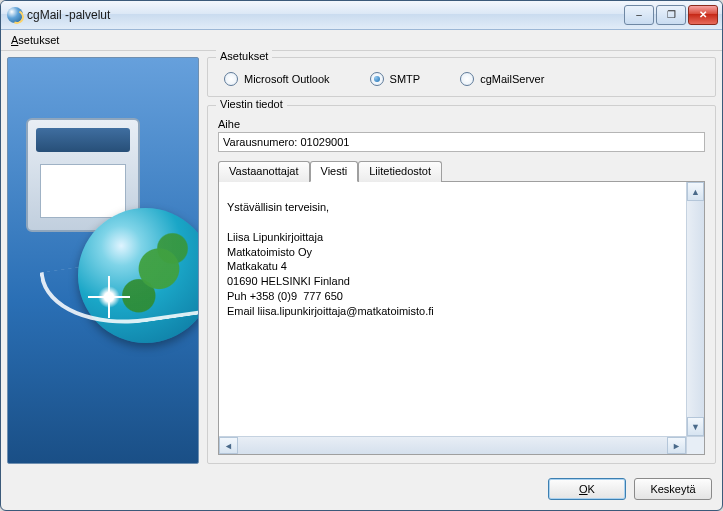 This screenshot has width=723, height=511. Describe the element at coordinates (15, 15) in the screenshot. I see `app-icon` at that location.